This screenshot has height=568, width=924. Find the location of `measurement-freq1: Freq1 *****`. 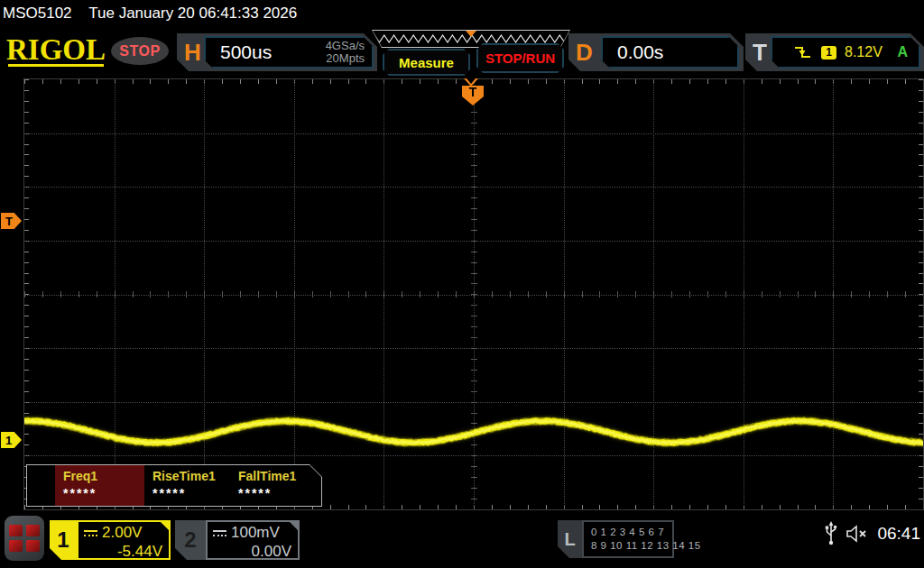

measurement-freq1: Freq1 ***** is located at coordinates (99, 485).